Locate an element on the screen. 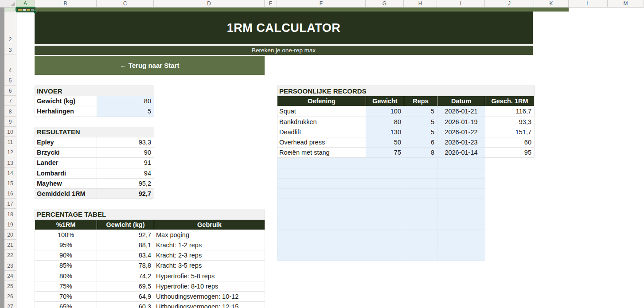 This screenshot has height=308, width=644. date-cell: 2026-01-14 is located at coordinates (461, 152).